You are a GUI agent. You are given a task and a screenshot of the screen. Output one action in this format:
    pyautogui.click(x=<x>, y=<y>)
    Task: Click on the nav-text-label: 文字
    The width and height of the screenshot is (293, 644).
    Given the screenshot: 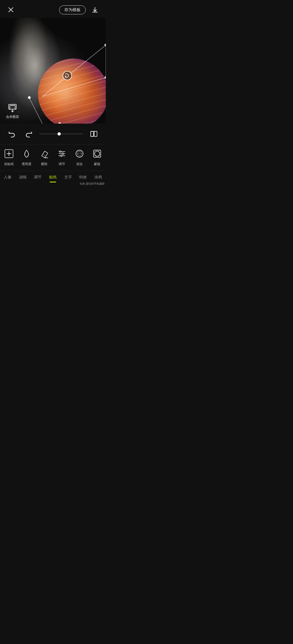 What is the action you would take?
    pyautogui.click(x=68, y=177)
    